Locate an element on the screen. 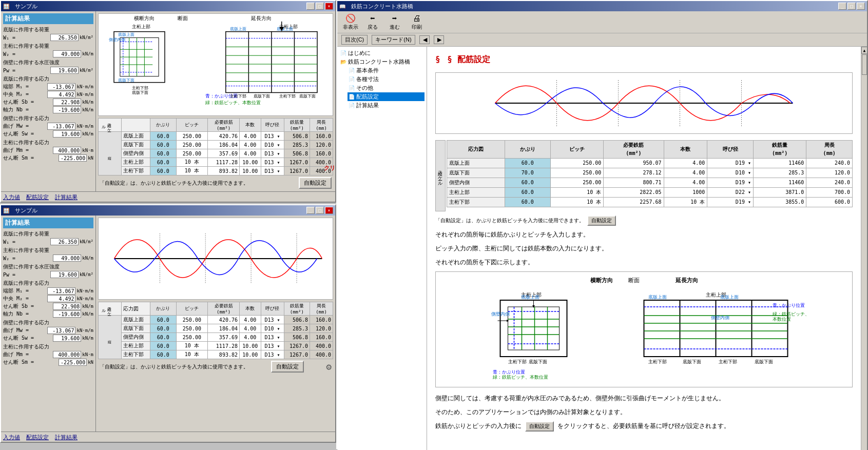  minimize-btn-top: _ is located at coordinates (311, 6).